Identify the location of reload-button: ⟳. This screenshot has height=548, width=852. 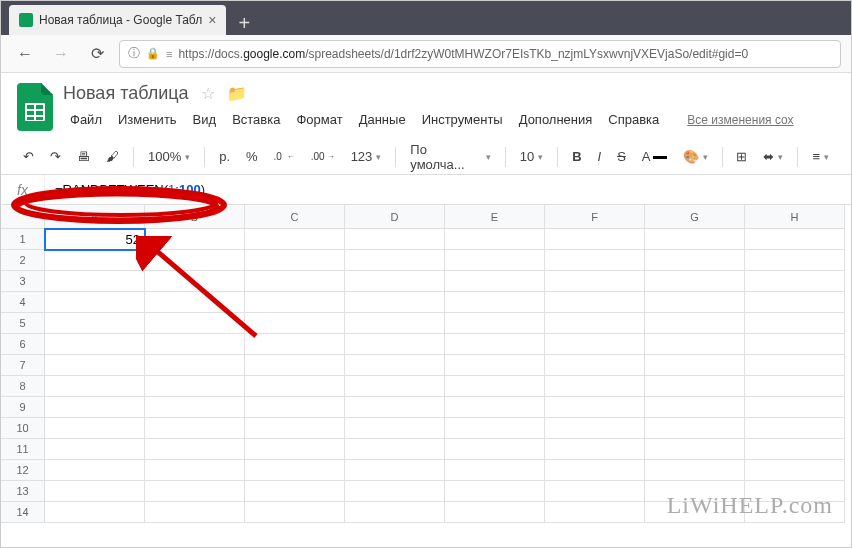
(97, 54).